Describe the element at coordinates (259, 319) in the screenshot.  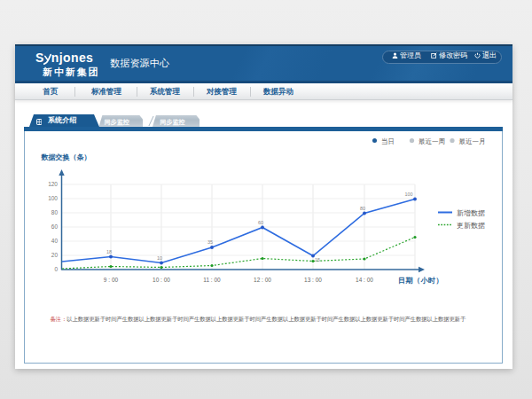
I see `svg-text:备注：以上数据更新于时间产生数据以上数据更新于时间产生数据以: 备注：以上数据更新于时间产生数据以上数据更新于时间产生数据以上数据更新于时间产生…` at that location.